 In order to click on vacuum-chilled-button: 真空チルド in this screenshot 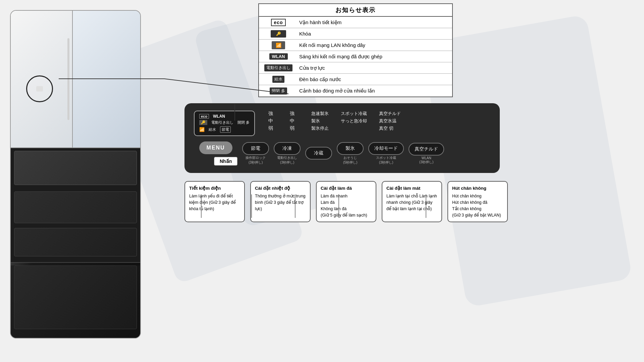, I will do `click(426, 149)`.